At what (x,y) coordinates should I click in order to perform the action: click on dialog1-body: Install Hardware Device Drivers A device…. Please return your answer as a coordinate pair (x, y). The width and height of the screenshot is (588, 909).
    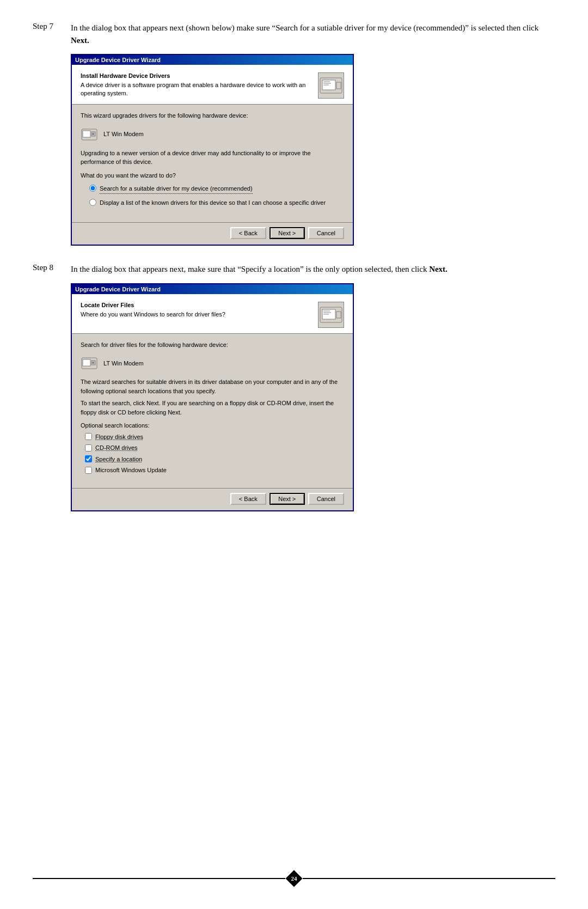
    Looking at the image, I should click on (212, 155).